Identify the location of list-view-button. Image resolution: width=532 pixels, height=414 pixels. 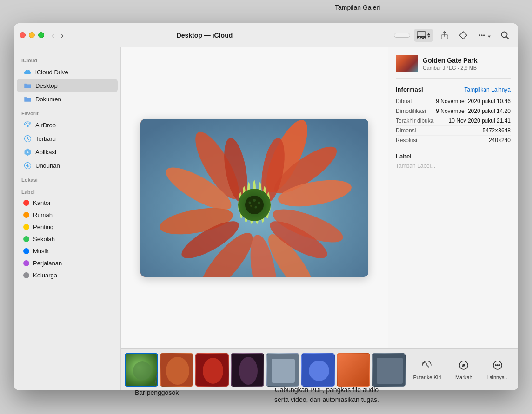
(406, 35).